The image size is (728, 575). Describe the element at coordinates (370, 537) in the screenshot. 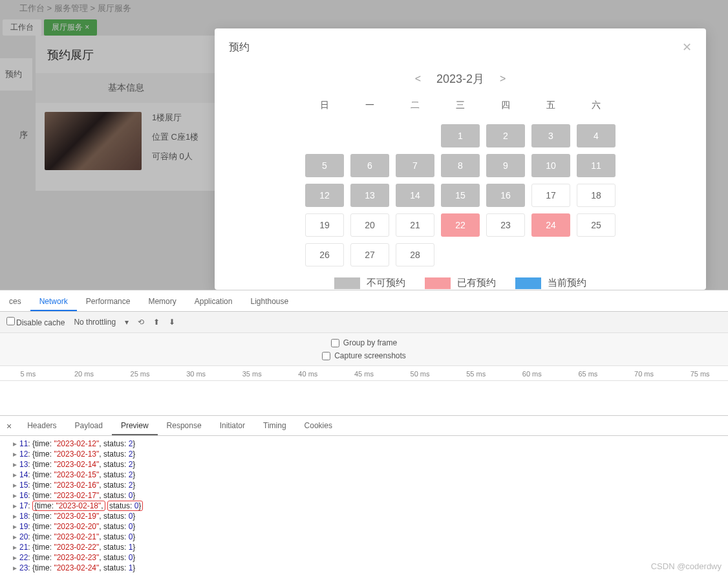

I see `json-row: ▸20: {time: "2023-02-21", status: 0}` at that location.